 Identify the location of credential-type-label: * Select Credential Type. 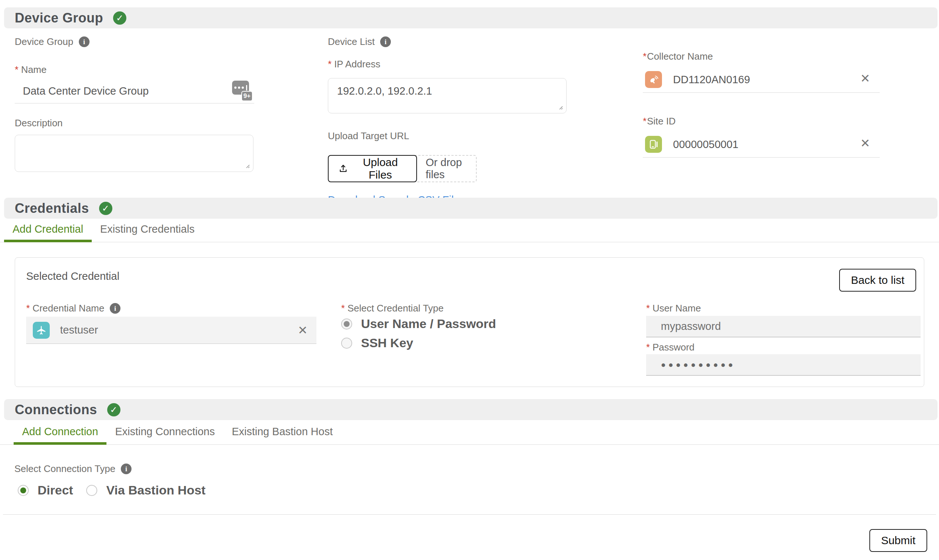
(392, 308).